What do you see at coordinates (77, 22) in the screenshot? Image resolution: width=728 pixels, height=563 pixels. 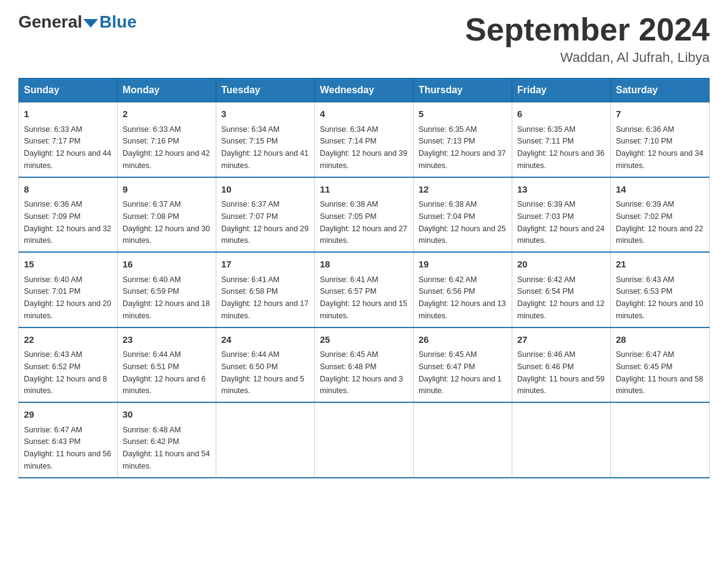 I see `logo-text: General Blue` at bounding box center [77, 22].